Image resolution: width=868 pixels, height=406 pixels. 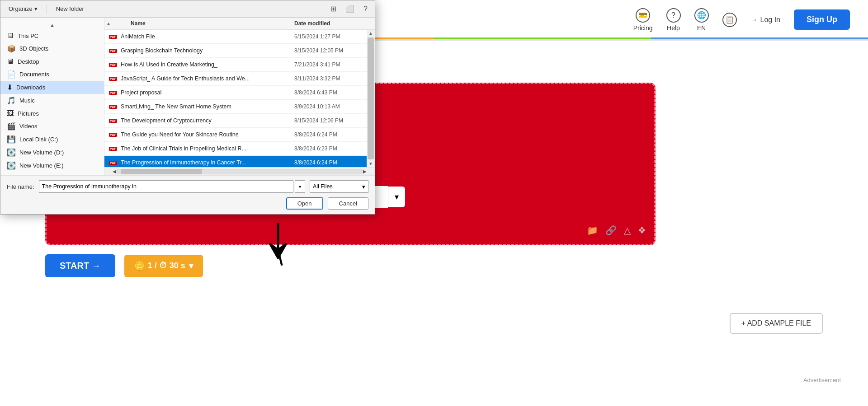 What do you see at coordinates (52, 126) in the screenshot?
I see `sidebar-item-videos: 🎬 Videos` at bounding box center [52, 126].